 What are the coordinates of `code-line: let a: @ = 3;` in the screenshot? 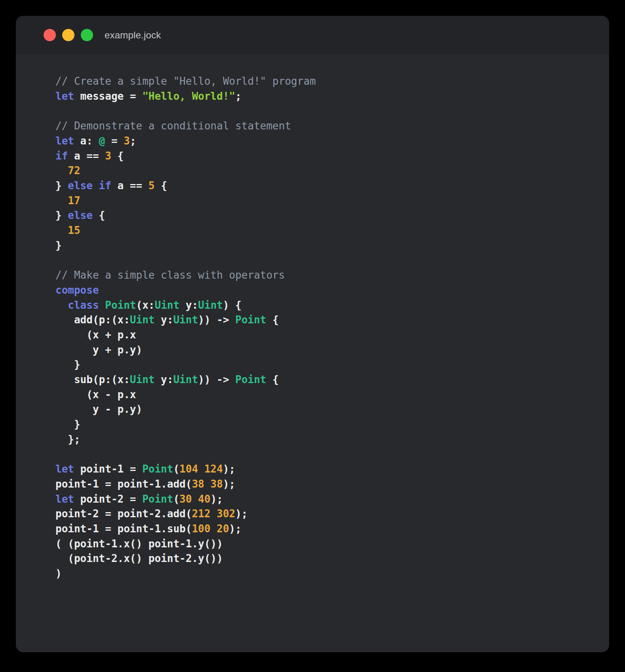 It's located at (324, 141).